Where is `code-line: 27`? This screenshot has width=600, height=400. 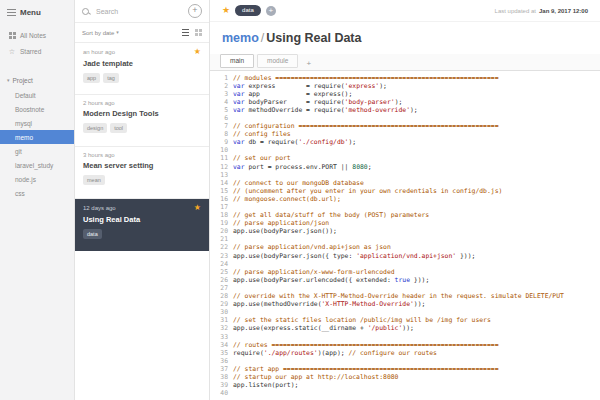
code-line: 27 is located at coordinates (405, 288).